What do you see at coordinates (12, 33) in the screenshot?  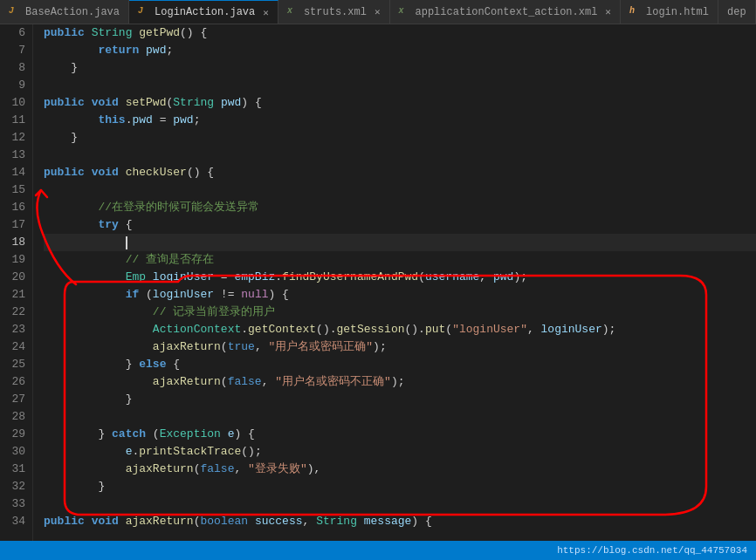 I see `line-num: 6` at bounding box center [12, 33].